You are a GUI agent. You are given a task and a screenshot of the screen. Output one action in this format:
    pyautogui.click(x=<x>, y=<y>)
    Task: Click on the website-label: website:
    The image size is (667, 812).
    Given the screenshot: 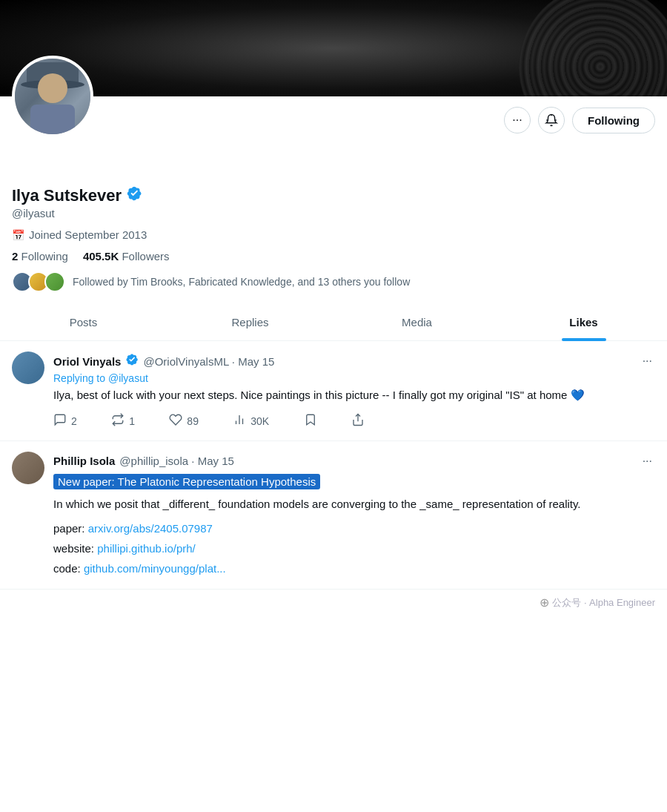 What is the action you would take?
    pyautogui.click(x=74, y=549)
    